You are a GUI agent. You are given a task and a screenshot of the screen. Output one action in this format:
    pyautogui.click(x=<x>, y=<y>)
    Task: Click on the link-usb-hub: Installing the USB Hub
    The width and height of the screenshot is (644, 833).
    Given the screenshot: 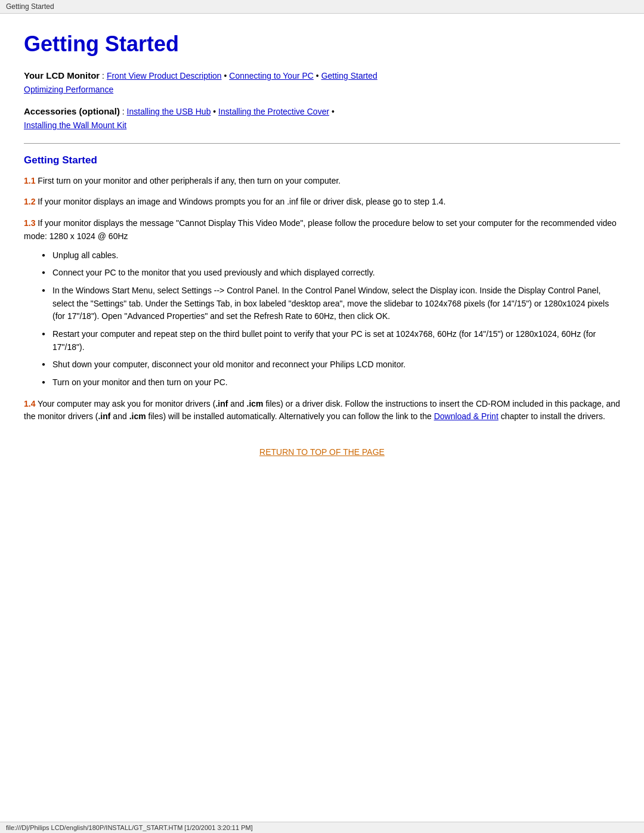 What is the action you would take?
    pyautogui.click(x=169, y=112)
    